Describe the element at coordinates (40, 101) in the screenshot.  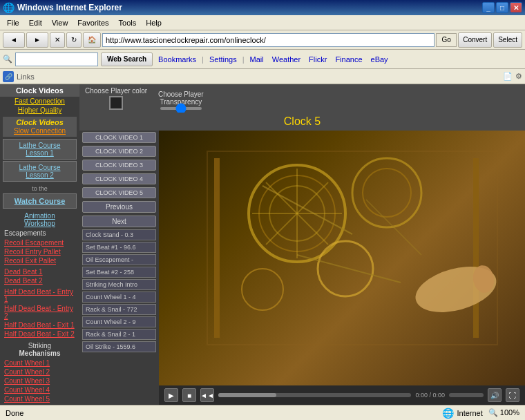
I see `fast-connection-link: Fast Connection` at that location.